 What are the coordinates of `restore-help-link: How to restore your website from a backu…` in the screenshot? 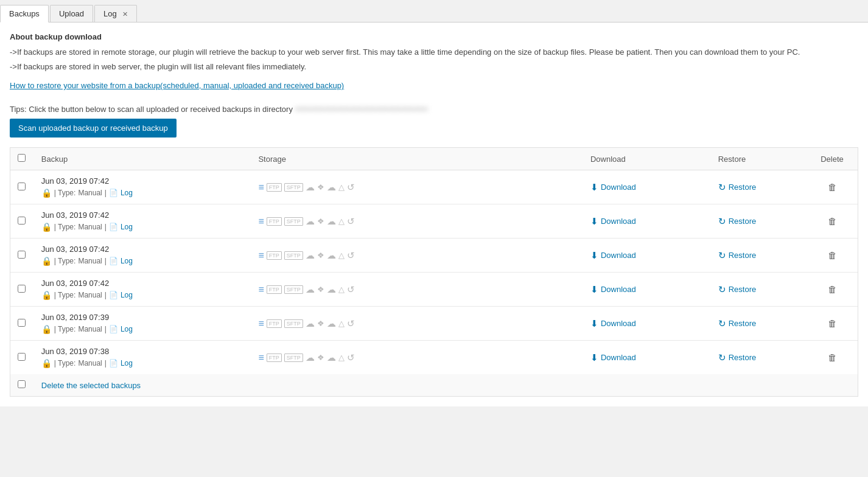 It's located at (177, 85).